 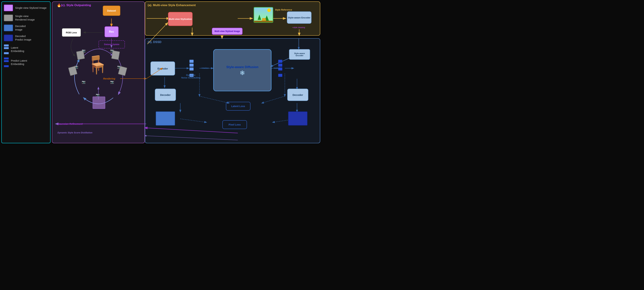 What do you see at coordinates (26, 49) in the screenshot?
I see `legend-item-latent: ··· LatentEmbedding` at bounding box center [26, 49].